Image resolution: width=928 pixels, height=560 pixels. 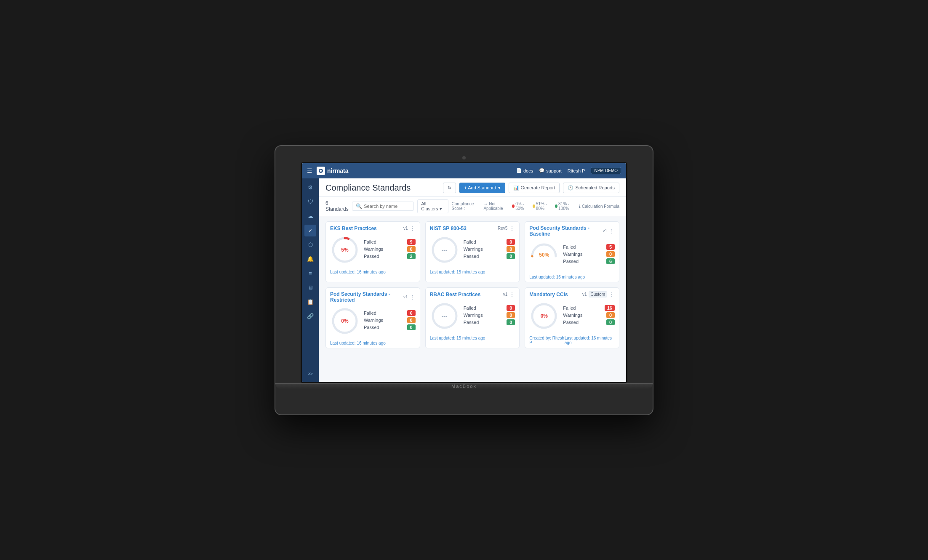 I want to click on sidebar-item-link: 🔗, so click(x=310, y=316).